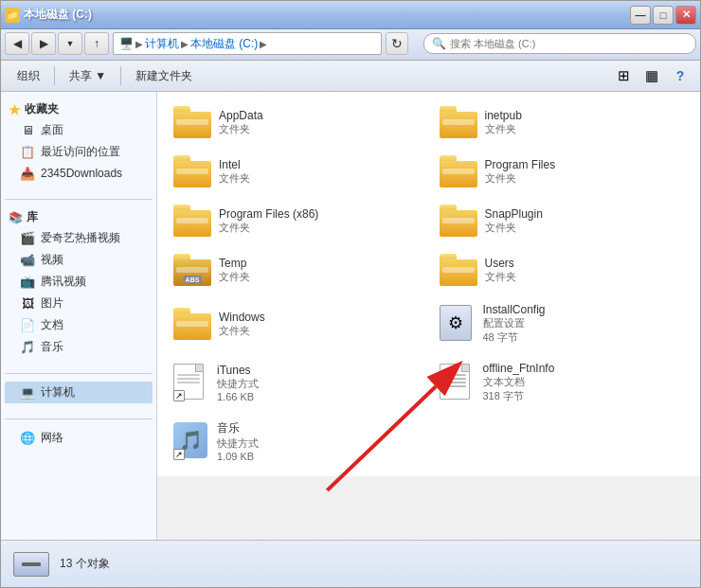 This screenshot has height=588, width=701. What do you see at coordinates (52, 259) in the screenshot?
I see `videos2-label: 视频` at bounding box center [52, 259].